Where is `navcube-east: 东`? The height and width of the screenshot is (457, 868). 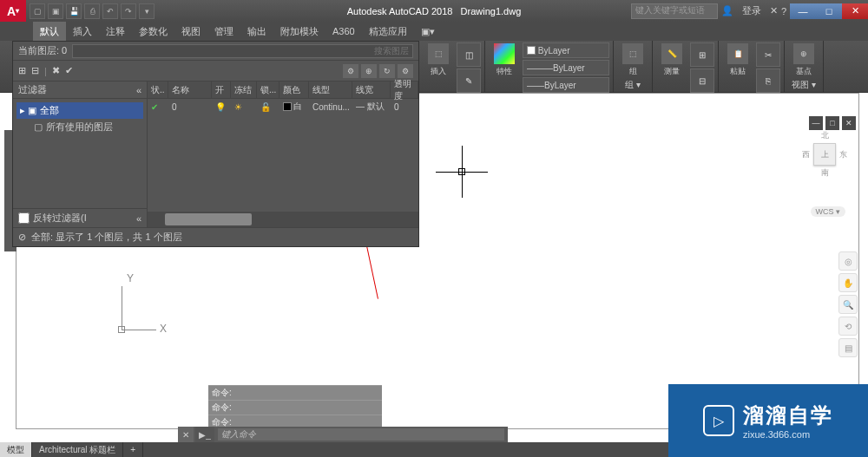 navcube-east: 东 is located at coordinates (844, 154).